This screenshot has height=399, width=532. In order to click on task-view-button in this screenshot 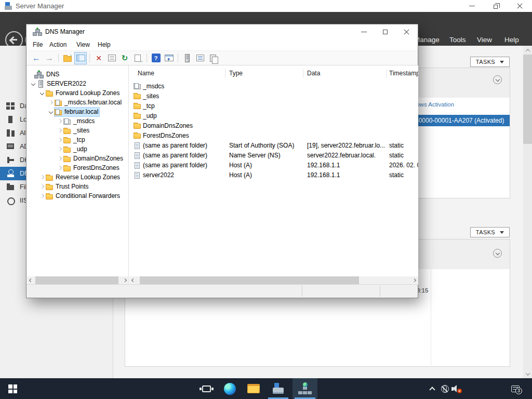, I will do `click(206, 389)`.